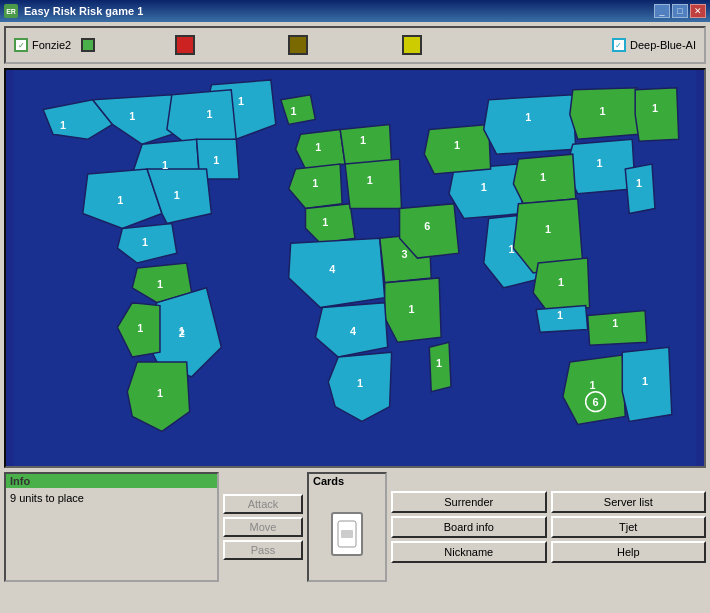  Describe the element at coordinates (662, 11) in the screenshot. I see `minimize-button: _` at that location.